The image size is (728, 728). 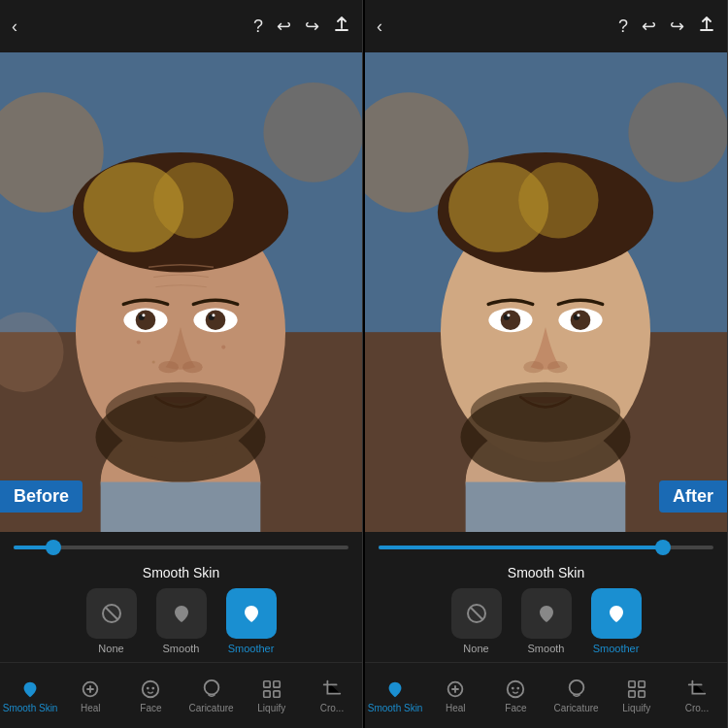 What do you see at coordinates (546, 611) in the screenshot?
I see `smooth-skin-section-after: Smooth Skin None Smooth Smoother` at bounding box center [546, 611].